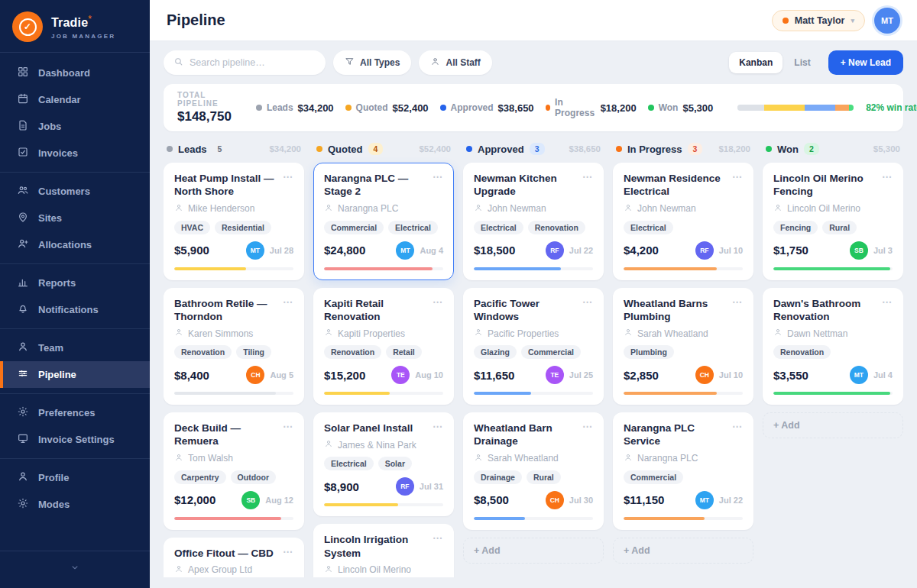 The image size is (917, 588). I want to click on sidebar-item-invoices: Invoices, so click(75, 153).